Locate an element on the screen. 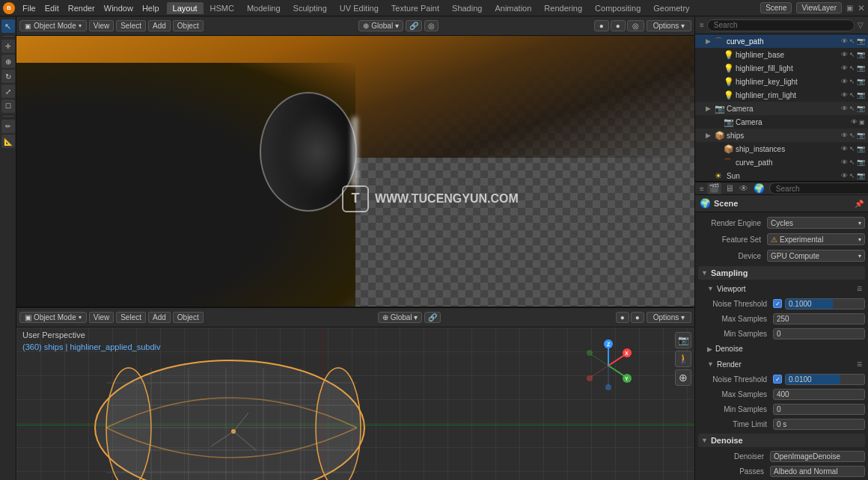 Image resolution: width=868 pixels, height=480 pixels. sel-9: ↖ is located at coordinates (852, 149).